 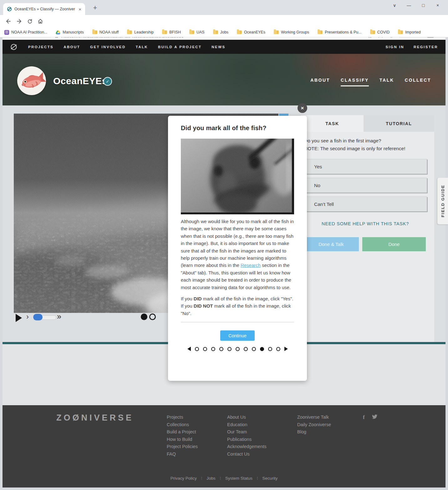 What do you see at coordinates (409, 5) in the screenshot?
I see `minimize-button: —` at bounding box center [409, 5].